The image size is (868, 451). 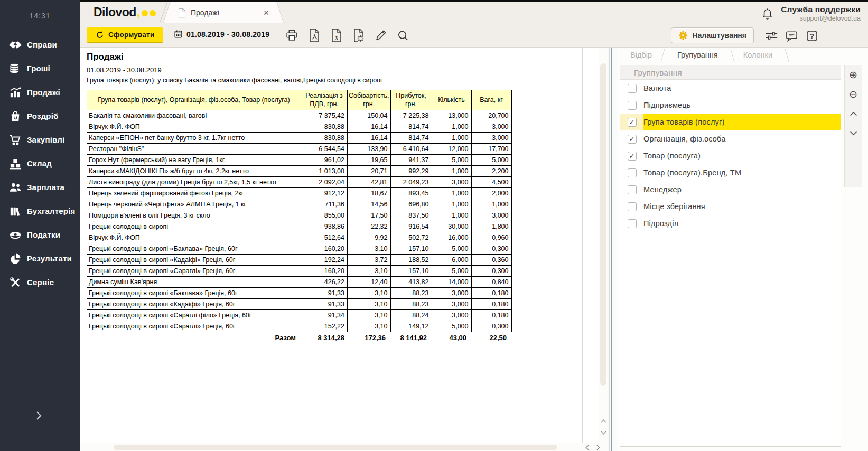 I want to click on row-value: 16,14, so click(x=369, y=138).